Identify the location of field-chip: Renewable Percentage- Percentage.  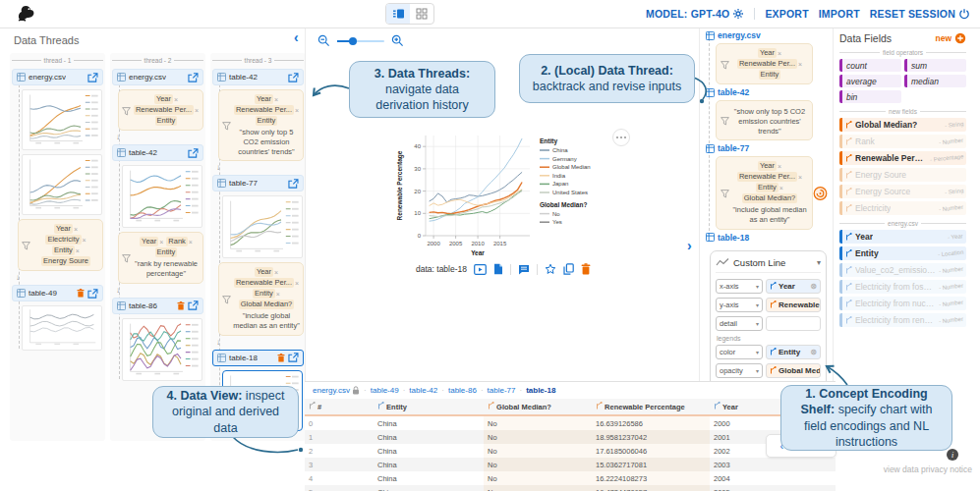
(902, 158).